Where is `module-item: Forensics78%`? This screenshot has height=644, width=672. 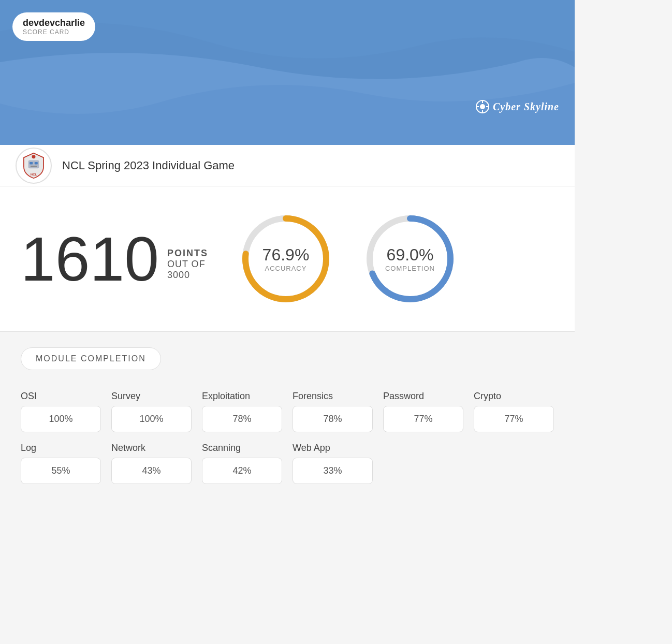 module-item: Forensics78% is located at coordinates (332, 412).